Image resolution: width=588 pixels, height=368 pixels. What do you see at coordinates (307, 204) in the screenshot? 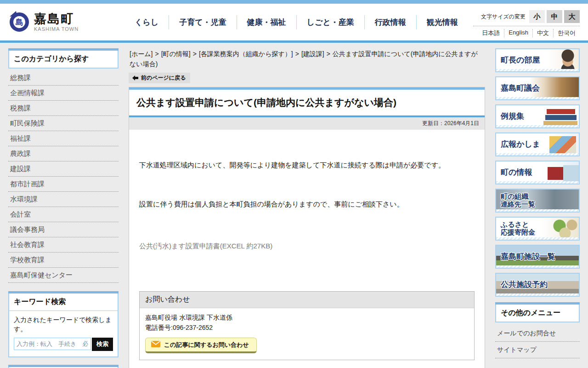
I see `article-paragraph: 設置に伴う費用は個人負担と本町負担の場合がありますので、事前にご相談下さい。` at bounding box center [307, 204].